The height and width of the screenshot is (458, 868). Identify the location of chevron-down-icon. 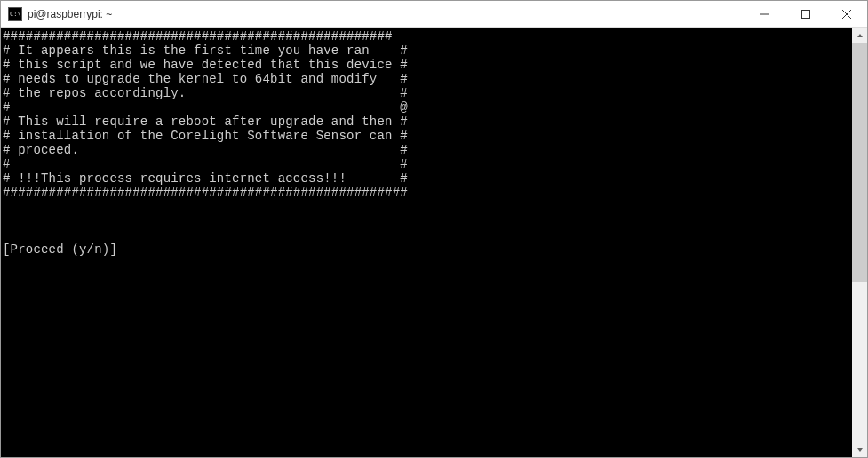
(860, 450).